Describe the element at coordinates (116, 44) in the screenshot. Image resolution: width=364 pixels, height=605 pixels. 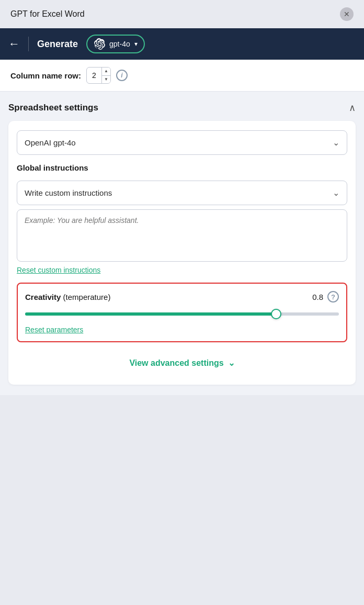
I see `model-selector-button: gpt-4o ▾` at that location.